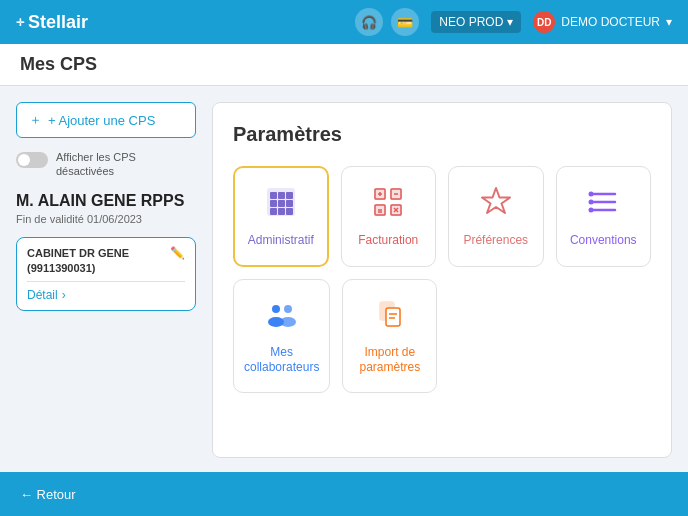  What do you see at coordinates (48, 494) in the screenshot?
I see `back-button: ← Retour` at bounding box center [48, 494].